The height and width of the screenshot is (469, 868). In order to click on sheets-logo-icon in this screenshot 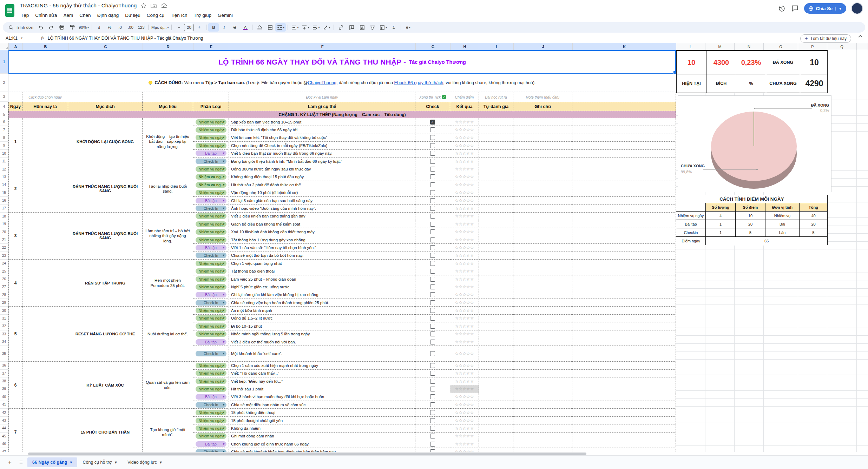, I will do `click(10, 11)`.